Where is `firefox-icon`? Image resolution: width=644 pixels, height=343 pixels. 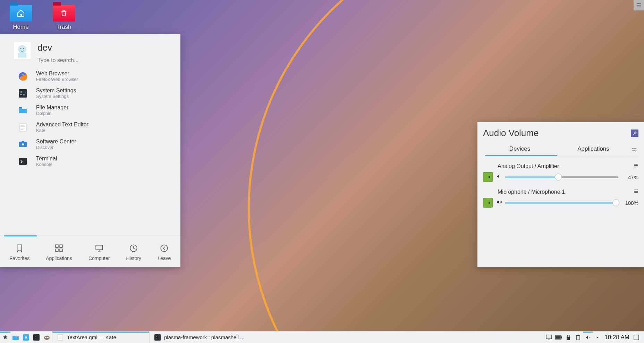 firefox-icon is located at coordinates (23, 76).